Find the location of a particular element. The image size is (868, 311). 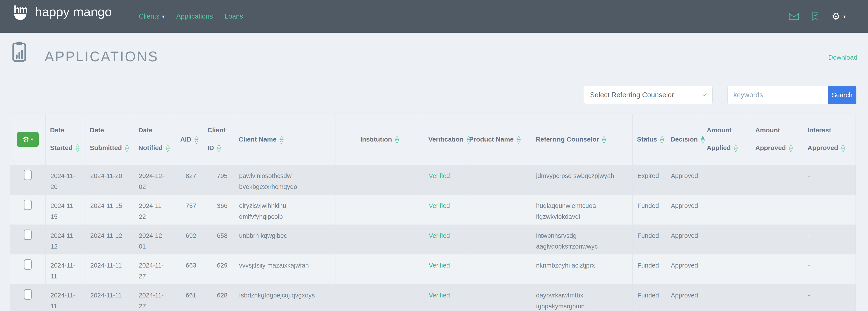

cell-product-name is located at coordinates (498, 269).